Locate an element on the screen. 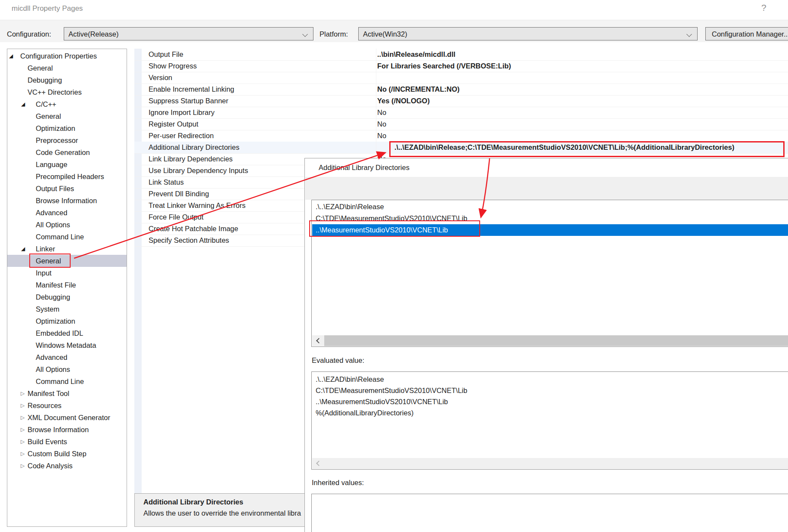  tree-item-input: Input is located at coordinates (67, 273).